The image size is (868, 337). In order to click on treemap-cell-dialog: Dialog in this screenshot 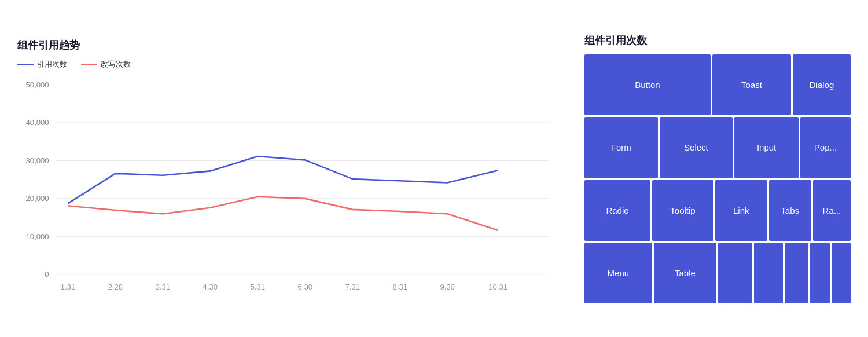, I will do `click(822, 85)`.